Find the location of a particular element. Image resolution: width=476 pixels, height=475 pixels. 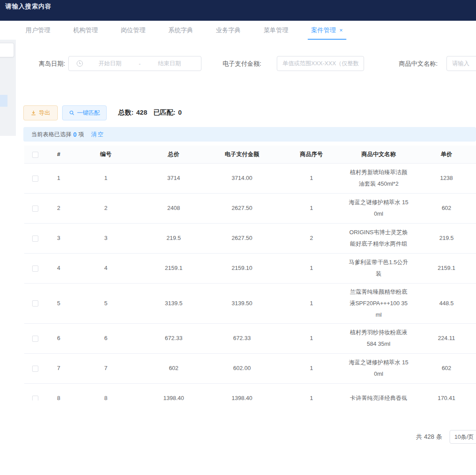

cell-name: 植村秀羽纱持妆粉底液 584 35ml is located at coordinates (379, 338).